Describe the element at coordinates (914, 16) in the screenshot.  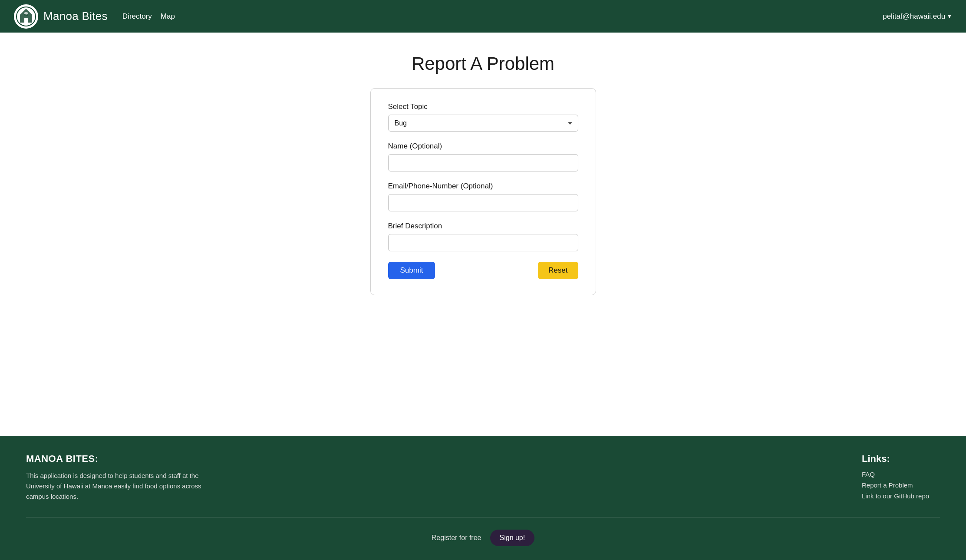
I see `navbar-user-email: pelitaf@hawaii.edu` at that location.